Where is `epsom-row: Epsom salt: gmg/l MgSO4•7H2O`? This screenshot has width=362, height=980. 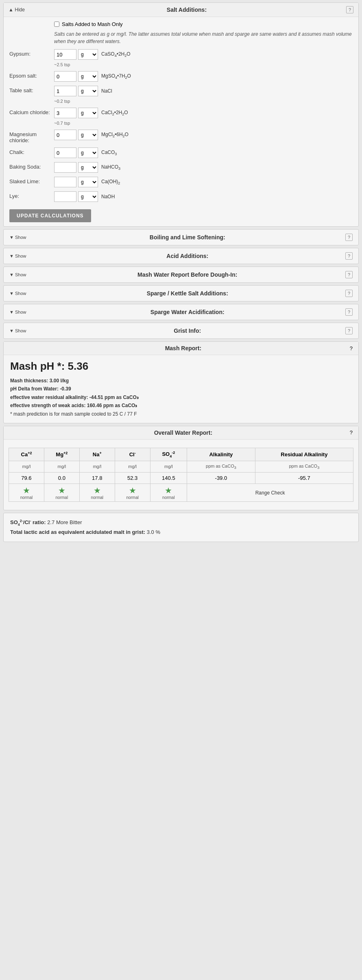 epsom-row: Epsom salt: gmg/l MgSO4•7H2O is located at coordinates (181, 76).